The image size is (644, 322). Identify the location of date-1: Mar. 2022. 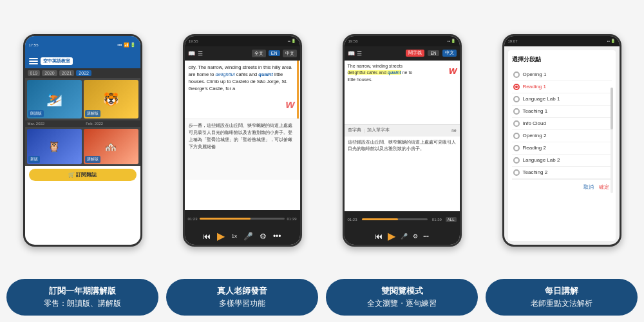
(36, 124).